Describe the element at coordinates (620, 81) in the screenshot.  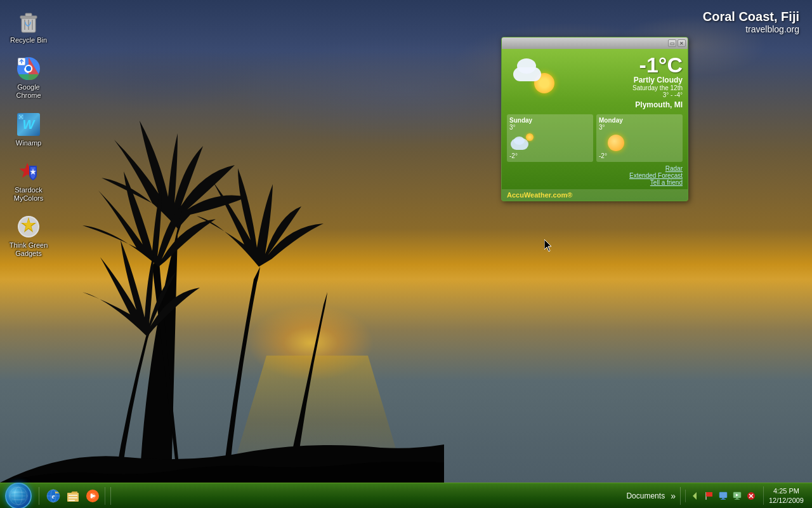
I see `widget-info: -1°C Partly Cloudy Saturday the 12th 3° …` at that location.